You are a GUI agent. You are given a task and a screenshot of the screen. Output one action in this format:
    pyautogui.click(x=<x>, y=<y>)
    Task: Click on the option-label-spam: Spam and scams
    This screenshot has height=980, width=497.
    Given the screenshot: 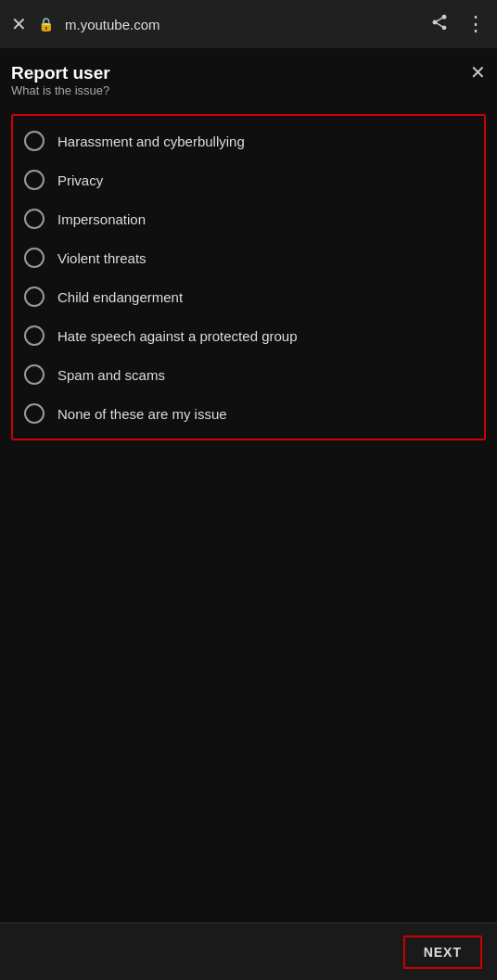 What is the action you would take?
    pyautogui.click(x=111, y=375)
    